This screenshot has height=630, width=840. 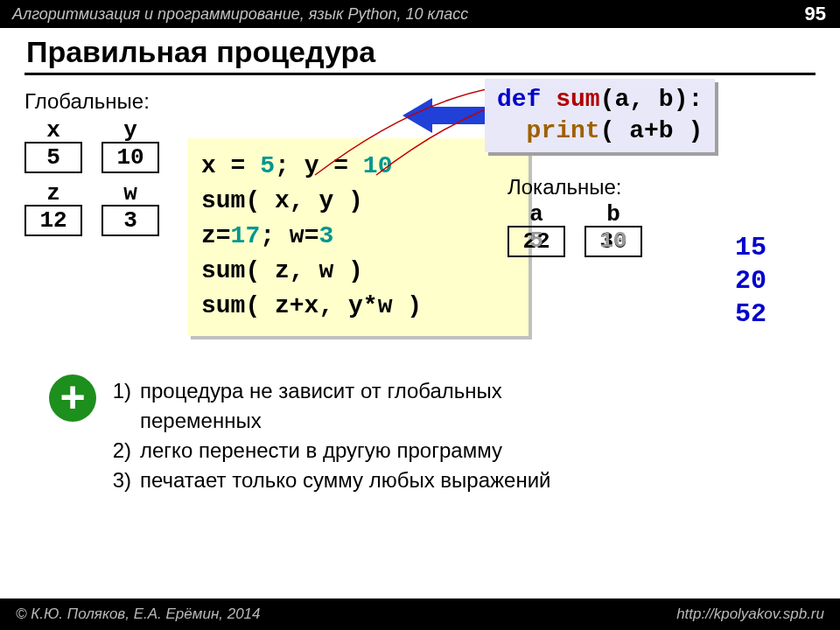 I want to click on results: 15 20 52, so click(x=751, y=281).